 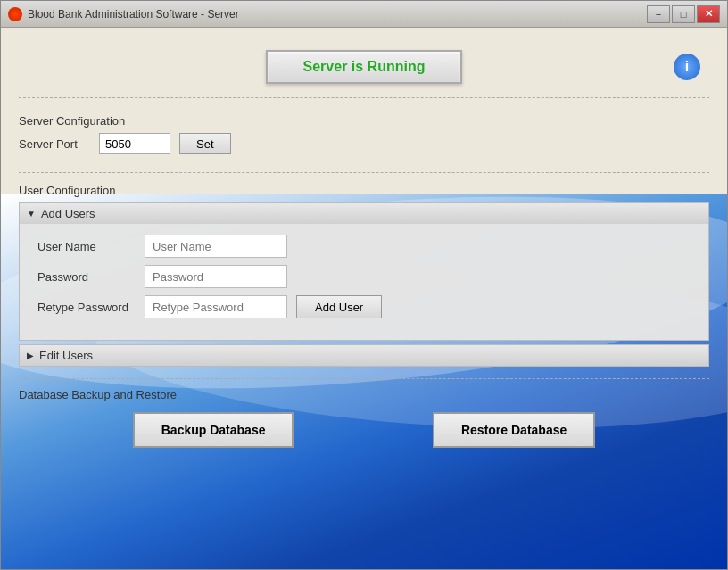 What do you see at coordinates (135, 144) in the screenshot?
I see `server-port-input` at bounding box center [135, 144].